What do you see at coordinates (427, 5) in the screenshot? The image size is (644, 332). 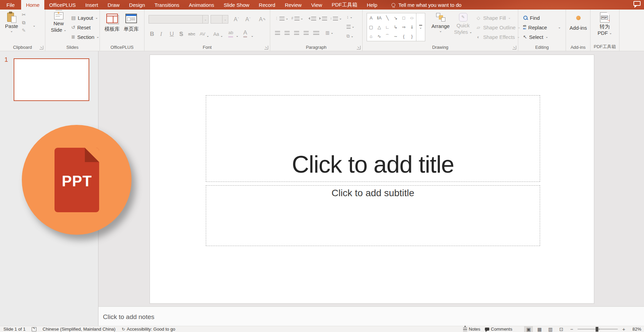 I see `tell-me-box: Tell me what you want to do` at bounding box center [427, 5].